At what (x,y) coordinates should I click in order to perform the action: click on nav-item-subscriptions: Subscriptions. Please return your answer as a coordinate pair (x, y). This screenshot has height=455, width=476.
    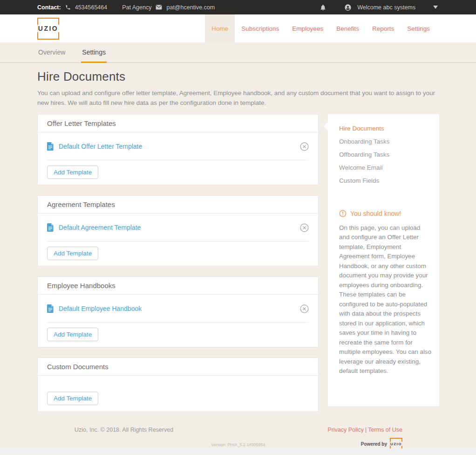
    Looking at the image, I should click on (260, 28).